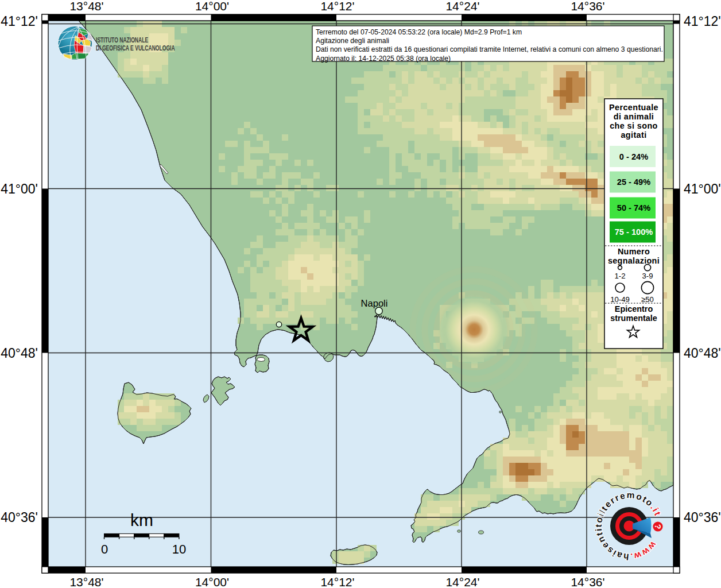 The image size is (721, 588). Describe the element at coordinates (648, 276) in the screenshot. I see `svg-text: 3-9` at that location.